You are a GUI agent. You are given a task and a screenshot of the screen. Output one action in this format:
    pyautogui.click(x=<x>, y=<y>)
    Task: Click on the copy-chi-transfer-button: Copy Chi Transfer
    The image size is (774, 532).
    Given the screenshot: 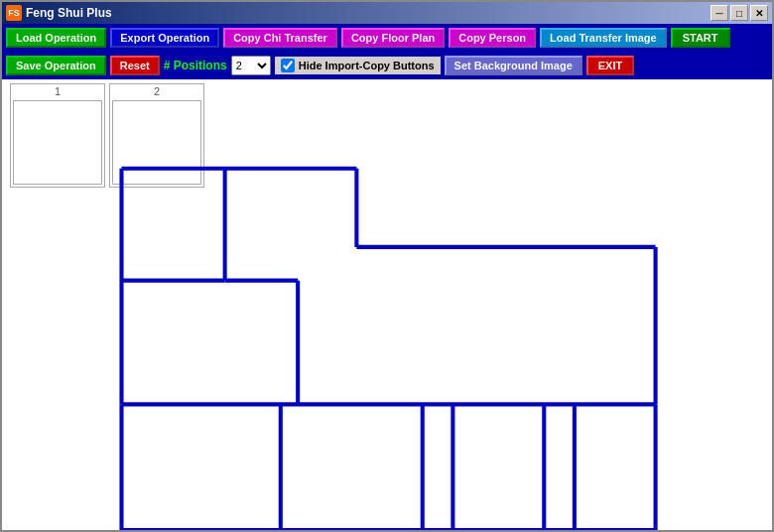 What is the action you would take?
    pyautogui.click(x=280, y=38)
    